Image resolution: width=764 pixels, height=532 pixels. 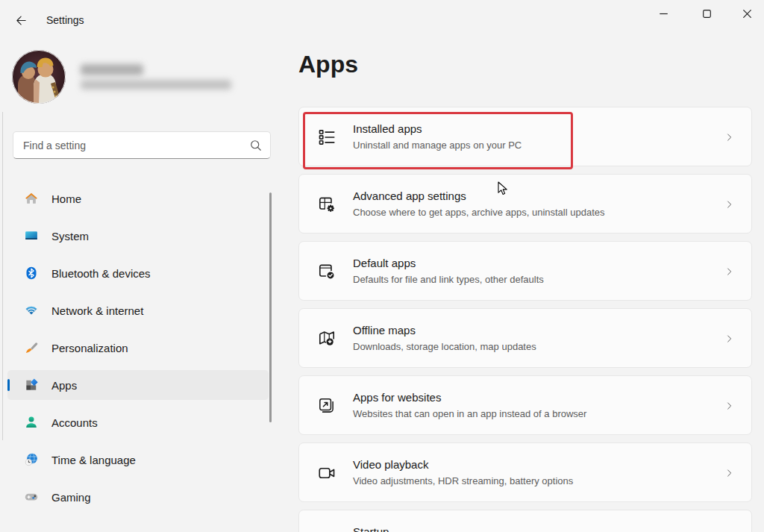 What do you see at coordinates (138, 385) in the screenshot?
I see `sidebar-item-apps: Apps` at bounding box center [138, 385].